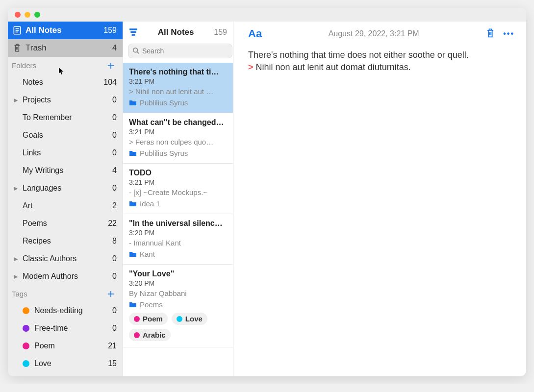 The image size is (534, 392). Describe the element at coordinates (178, 88) in the screenshot. I see `note-card: There's nothing that ti…3:21 PM> Nihil n…` at that location.